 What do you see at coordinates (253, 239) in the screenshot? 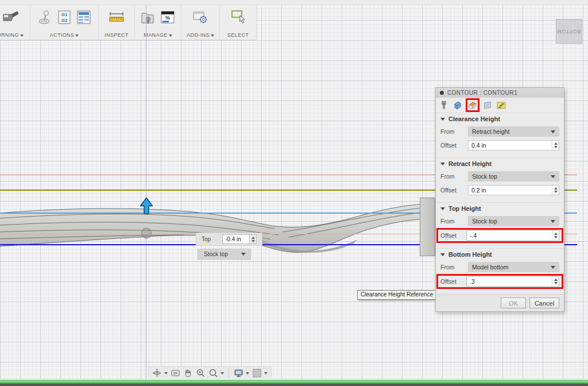
I see `top-offset-stepper` at bounding box center [253, 239].